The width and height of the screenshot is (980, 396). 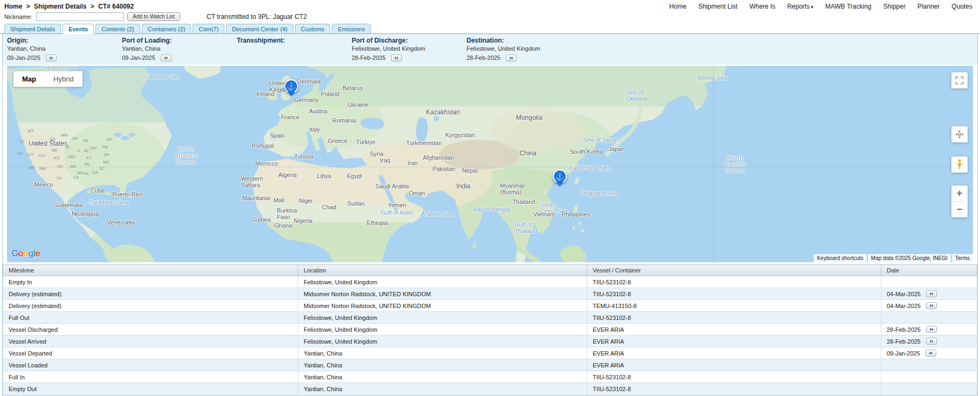 I want to click on nickname-label: Nickname:, so click(x=18, y=17).